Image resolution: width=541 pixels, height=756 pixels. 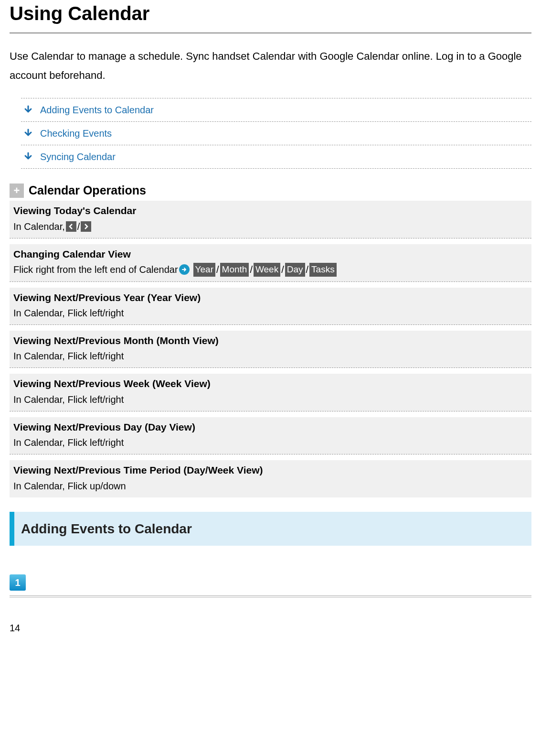 I want to click on op-title: Viewing Today's Calendar, so click(x=270, y=210).